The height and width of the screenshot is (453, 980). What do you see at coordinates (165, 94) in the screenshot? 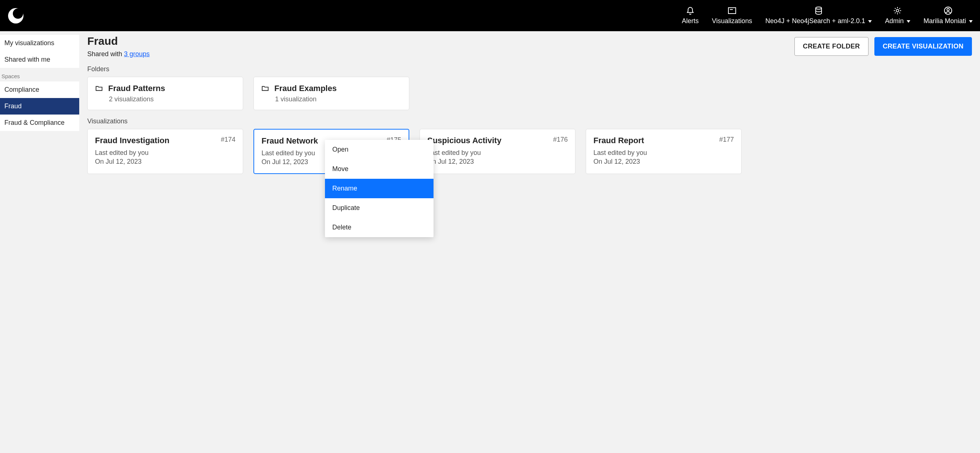
I see `folder-card: Fraud Patterns 2 visualizations` at bounding box center [165, 94].